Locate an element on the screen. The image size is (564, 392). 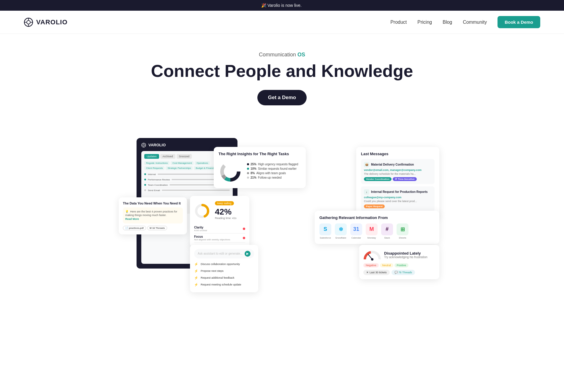
dash-item-3: Team Coordination is located at coordinates (187, 185).